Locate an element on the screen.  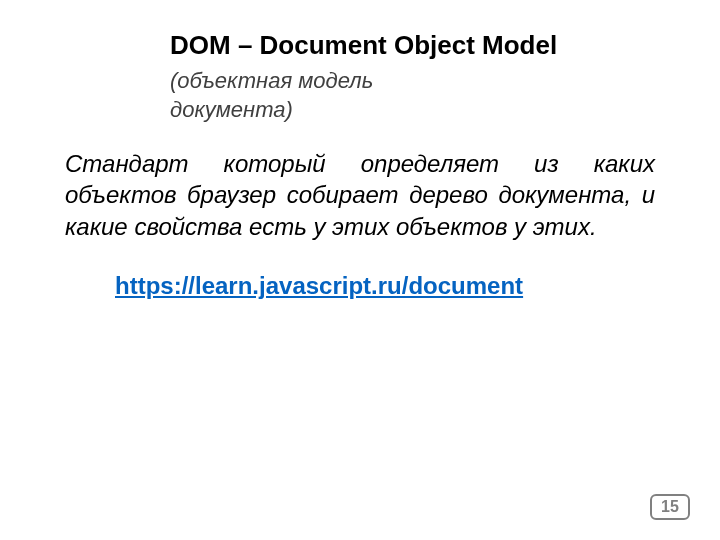
body-paragraph: Стандарт который определяет из каких объ… is located at coordinates (360, 195).